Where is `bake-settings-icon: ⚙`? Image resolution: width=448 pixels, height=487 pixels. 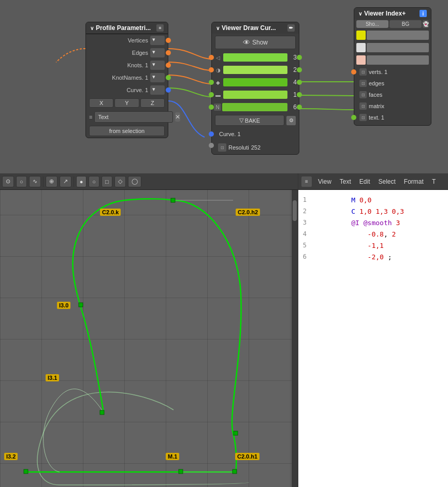
bake-settings-icon: ⚙ is located at coordinates (291, 121).